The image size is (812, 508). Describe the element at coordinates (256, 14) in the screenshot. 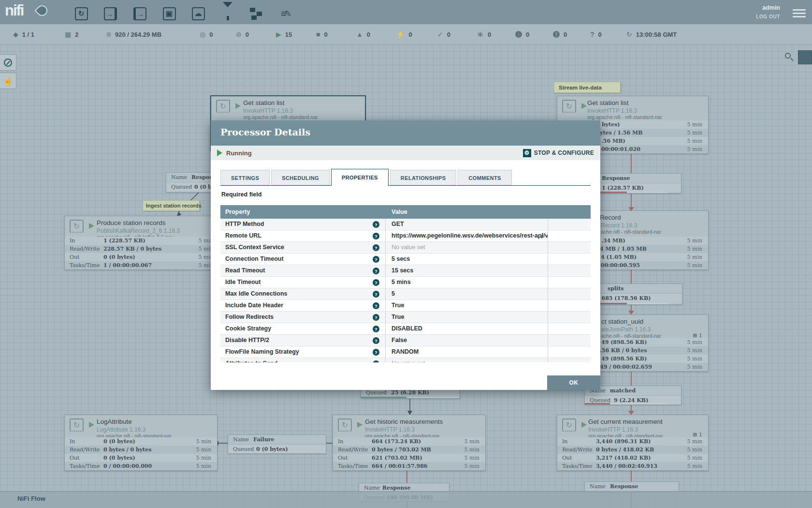

I see `drag-template-icon` at that location.